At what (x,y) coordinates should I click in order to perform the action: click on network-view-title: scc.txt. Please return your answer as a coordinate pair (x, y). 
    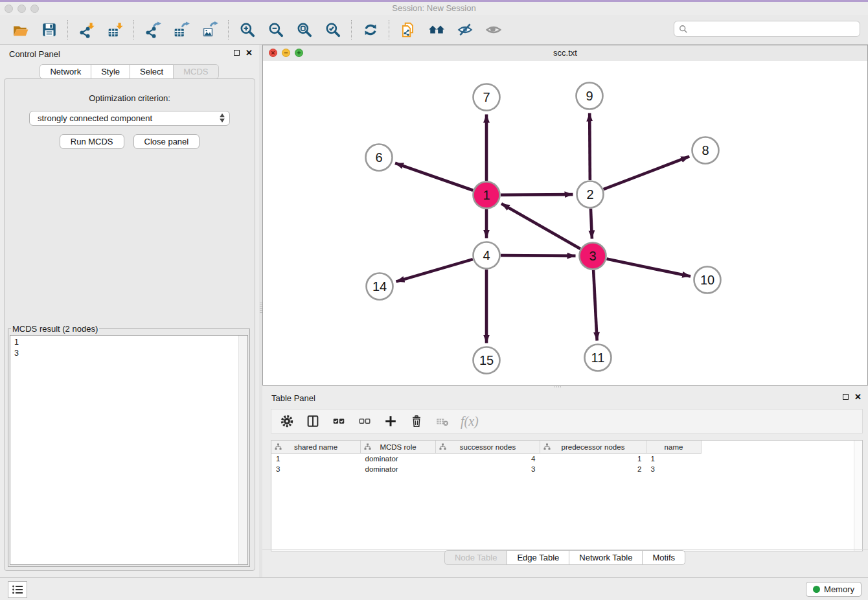
    Looking at the image, I should click on (565, 53).